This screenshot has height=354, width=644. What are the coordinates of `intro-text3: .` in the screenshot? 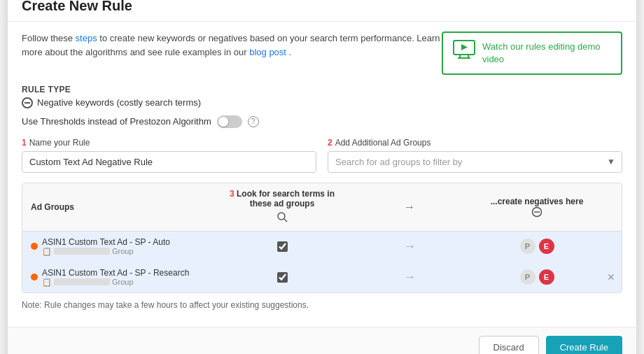 It's located at (290, 52).